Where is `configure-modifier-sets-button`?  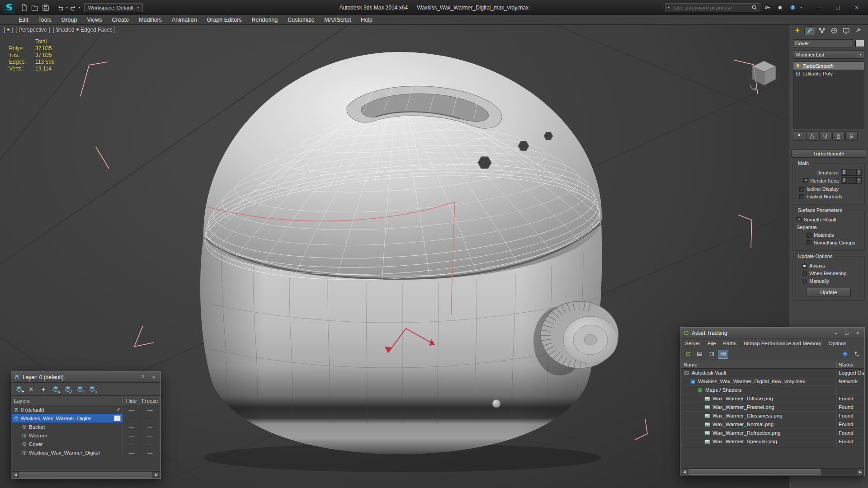 configure-modifier-sets-button is located at coordinates (852, 136).